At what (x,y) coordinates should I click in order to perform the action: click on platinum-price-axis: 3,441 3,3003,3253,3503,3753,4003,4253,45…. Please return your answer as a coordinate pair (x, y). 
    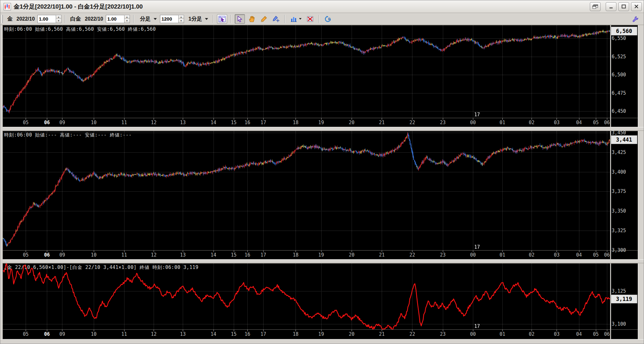
    Looking at the image, I should click on (624, 191).